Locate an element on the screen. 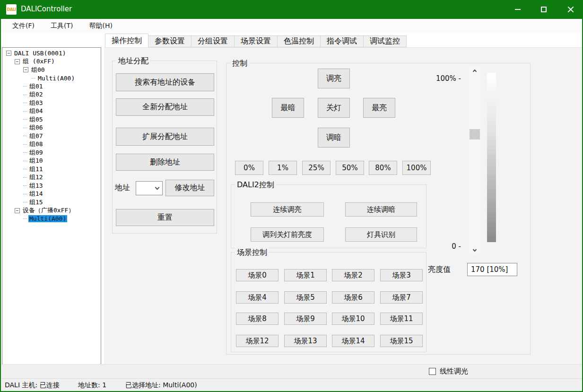 Image resolution: width=583 pixels, height=392 pixels. scroll-down-icon is located at coordinates (475, 249).